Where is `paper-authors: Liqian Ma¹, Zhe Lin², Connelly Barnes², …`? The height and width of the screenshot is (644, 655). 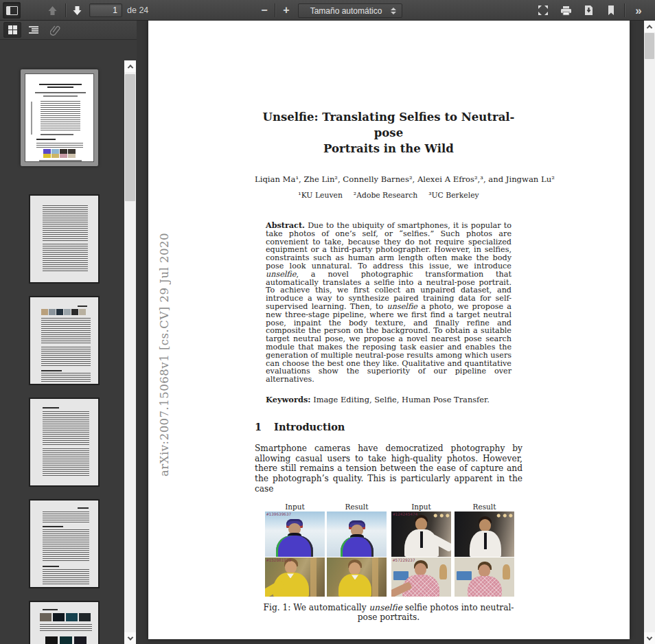 paper-authors: Liqian Ma¹, Zhe Lin², Connelly Barnes², … is located at coordinates (389, 179).